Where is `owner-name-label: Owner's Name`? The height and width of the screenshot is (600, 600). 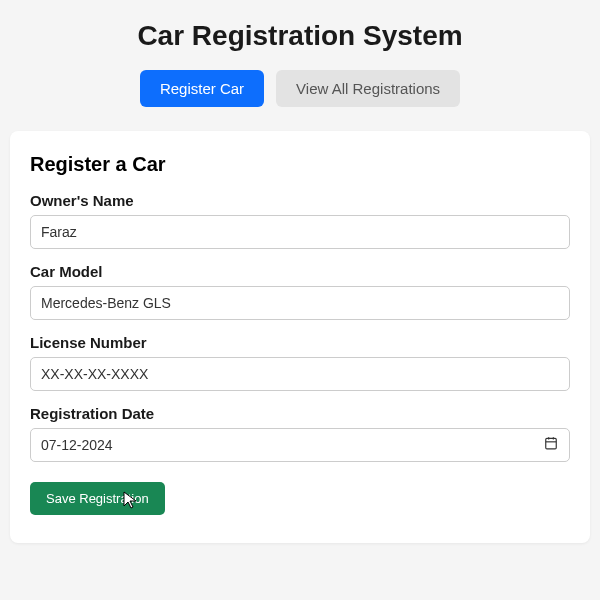
owner-name-label: Owner's Name is located at coordinates (300, 200).